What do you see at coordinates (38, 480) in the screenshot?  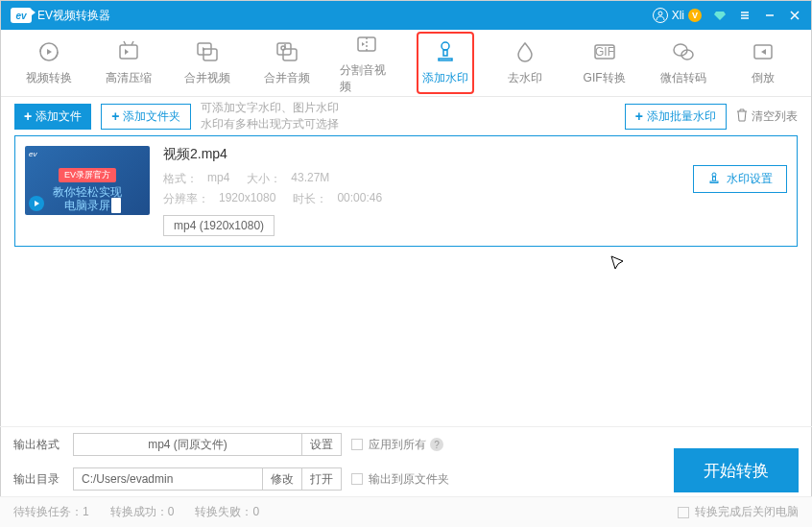 I see `output-dir-label: 输出目录` at bounding box center [38, 480].